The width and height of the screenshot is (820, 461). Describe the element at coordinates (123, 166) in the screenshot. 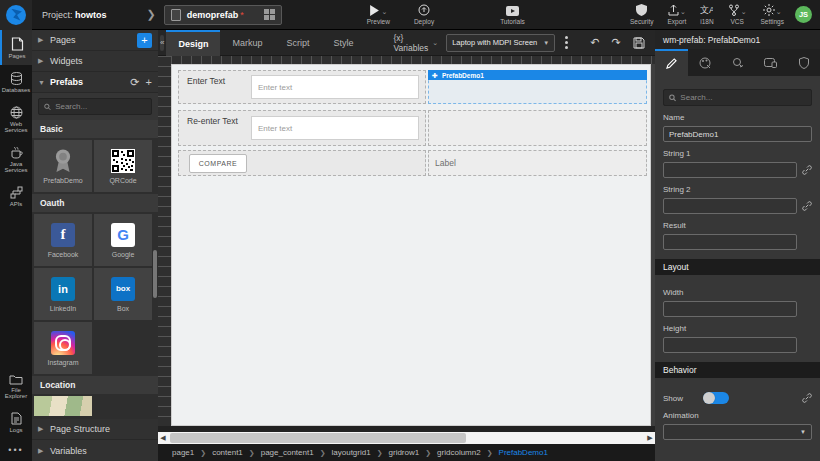

I see `prefab-tile-qrcode: QRCode` at that location.